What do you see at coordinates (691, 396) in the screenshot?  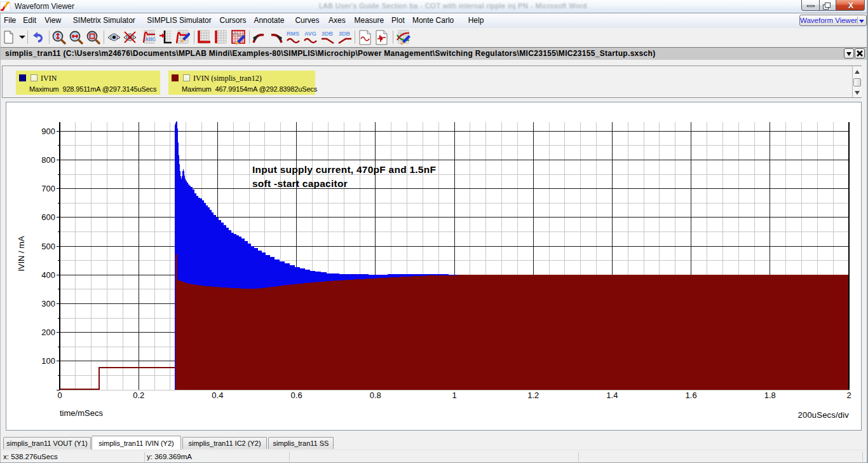 I see `svg-text: 1.6` at bounding box center [691, 396].